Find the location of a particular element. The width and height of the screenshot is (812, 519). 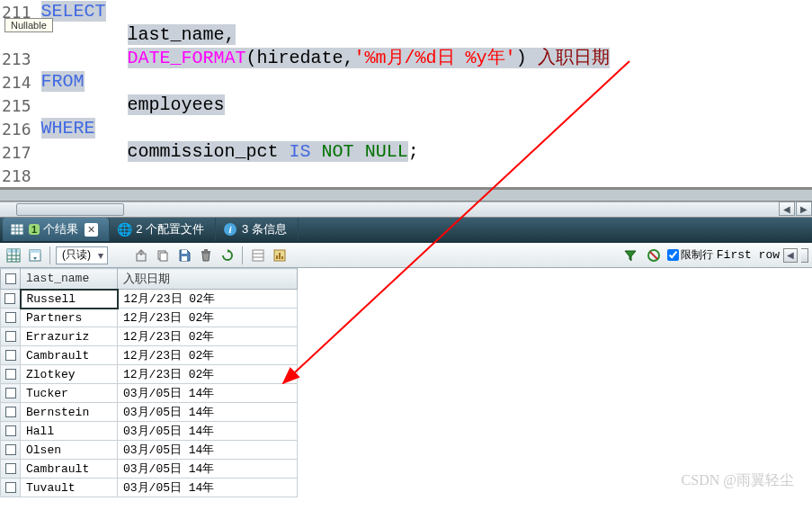

code-line is located at coordinates (424, 175).